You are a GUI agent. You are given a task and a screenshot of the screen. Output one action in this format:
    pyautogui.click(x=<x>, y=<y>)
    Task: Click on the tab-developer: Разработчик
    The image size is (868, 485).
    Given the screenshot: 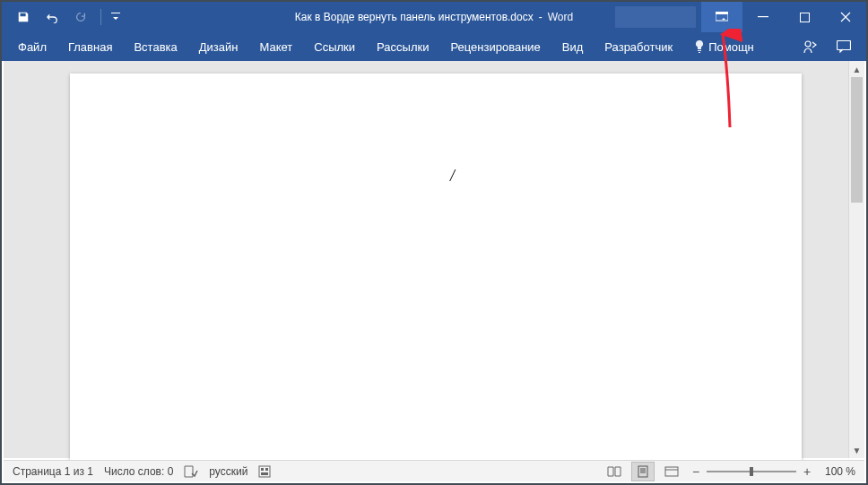 What is the action you would take?
    pyautogui.click(x=638, y=47)
    